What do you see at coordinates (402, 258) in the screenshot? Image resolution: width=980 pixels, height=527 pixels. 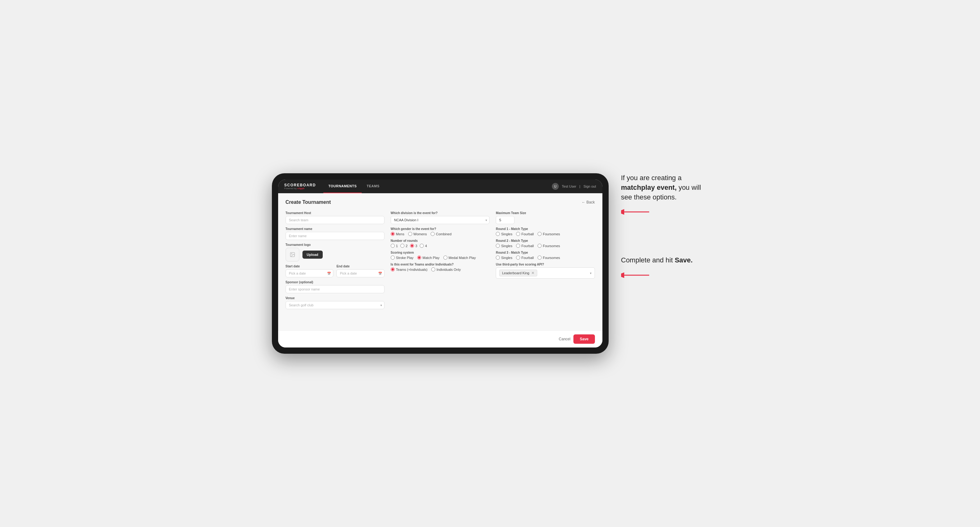 I see `scoring-stroke: Stroke Play` at bounding box center [402, 258].